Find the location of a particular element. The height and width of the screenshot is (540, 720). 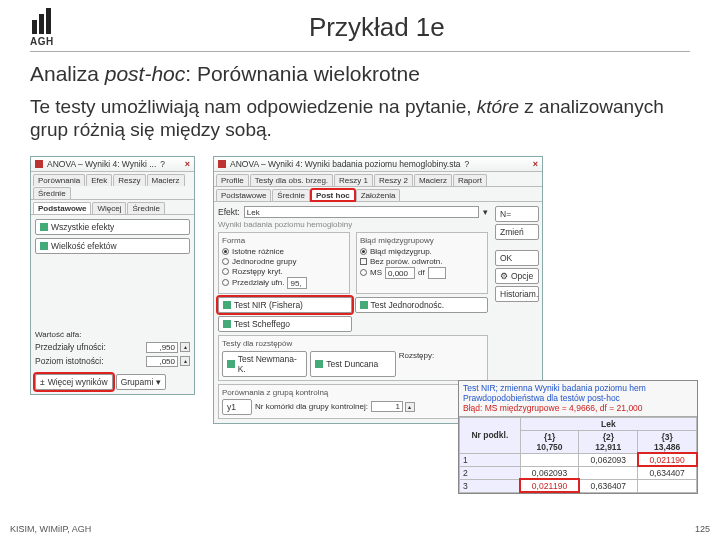

tab-posthoc: Post hoc is located at coordinates (333, 195).